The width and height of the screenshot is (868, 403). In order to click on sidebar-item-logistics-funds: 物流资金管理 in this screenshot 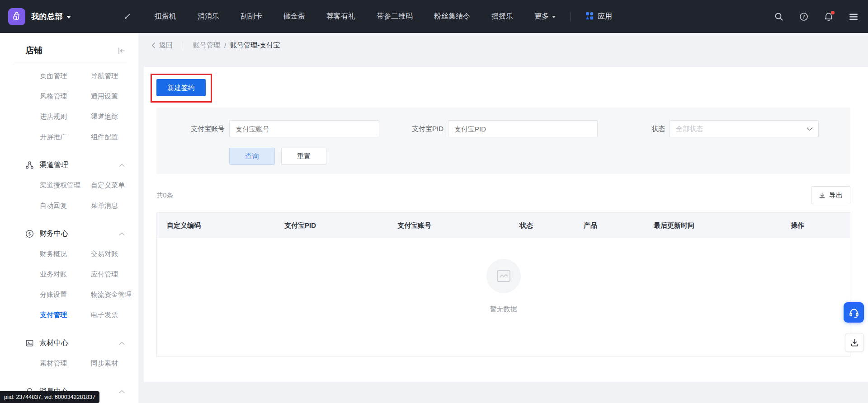, I will do `click(111, 295)`.